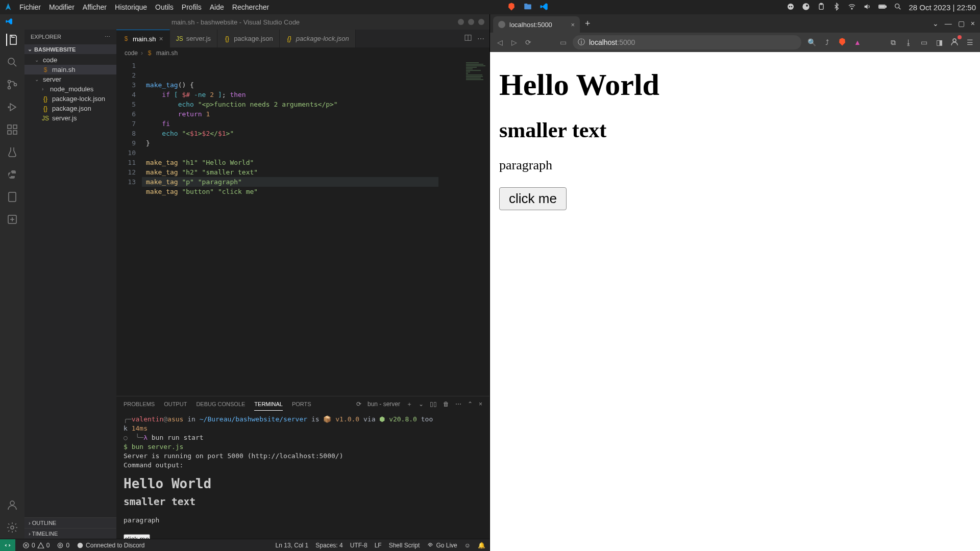  What do you see at coordinates (857, 42) in the screenshot?
I see `brave-rewards-icon: ▲` at bounding box center [857, 42].